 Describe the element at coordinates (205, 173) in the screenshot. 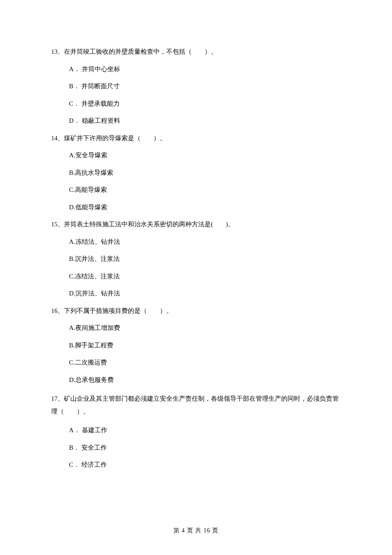

I see `option-b: B.高抗水导爆索` at that location.